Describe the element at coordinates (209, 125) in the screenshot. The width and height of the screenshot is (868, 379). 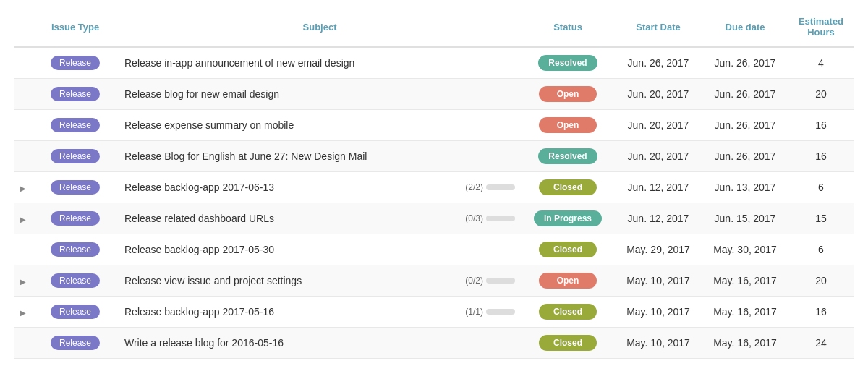
I see `subject-text: Release expense summary on mobile` at that location.